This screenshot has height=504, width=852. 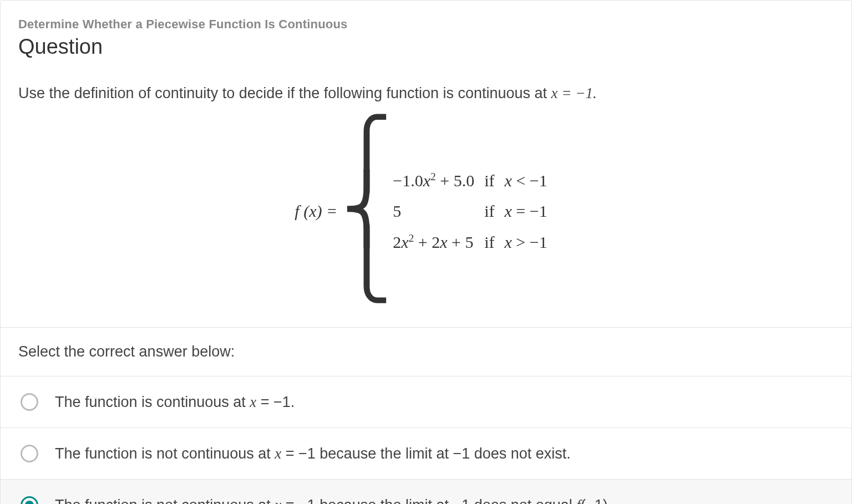 I want to click on brace-icon: ⎧⎨⎩, so click(x=367, y=210).